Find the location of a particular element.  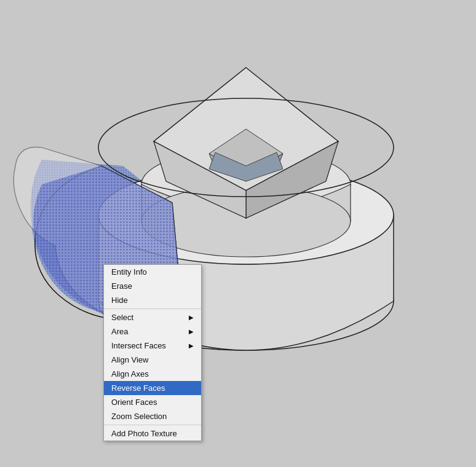

menu-item-label-erase: Erase is located at coordinates (153, 286).